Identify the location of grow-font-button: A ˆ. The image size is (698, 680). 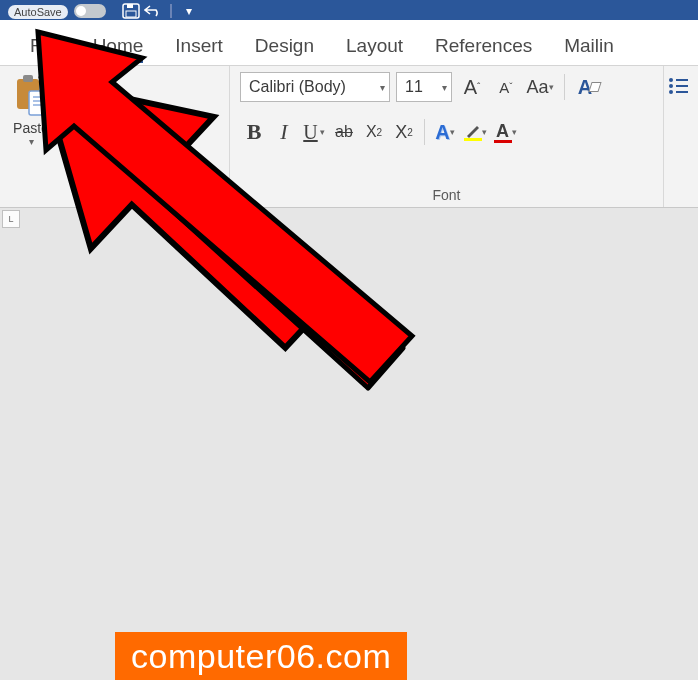
(472, 87).